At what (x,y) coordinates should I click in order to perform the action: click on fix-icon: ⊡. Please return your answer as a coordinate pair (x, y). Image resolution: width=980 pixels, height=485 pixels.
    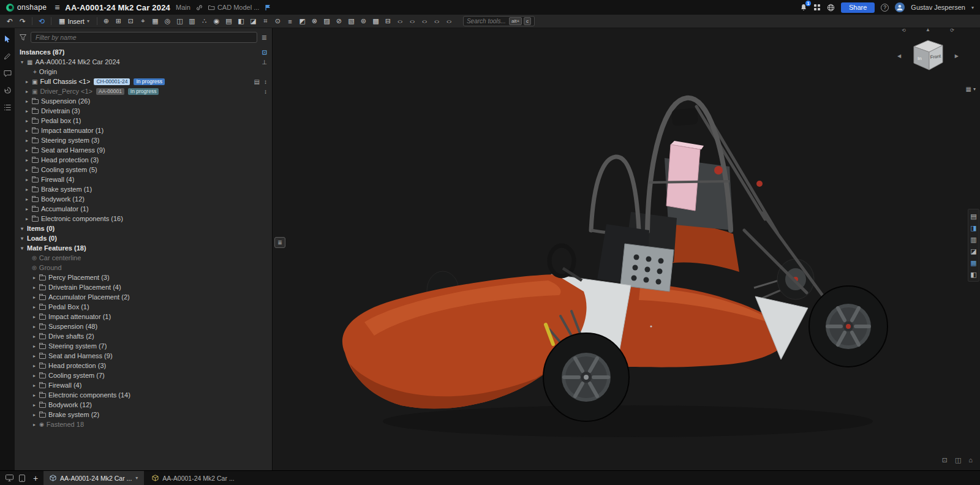
    Looking at the image, I should click on (131, 21).